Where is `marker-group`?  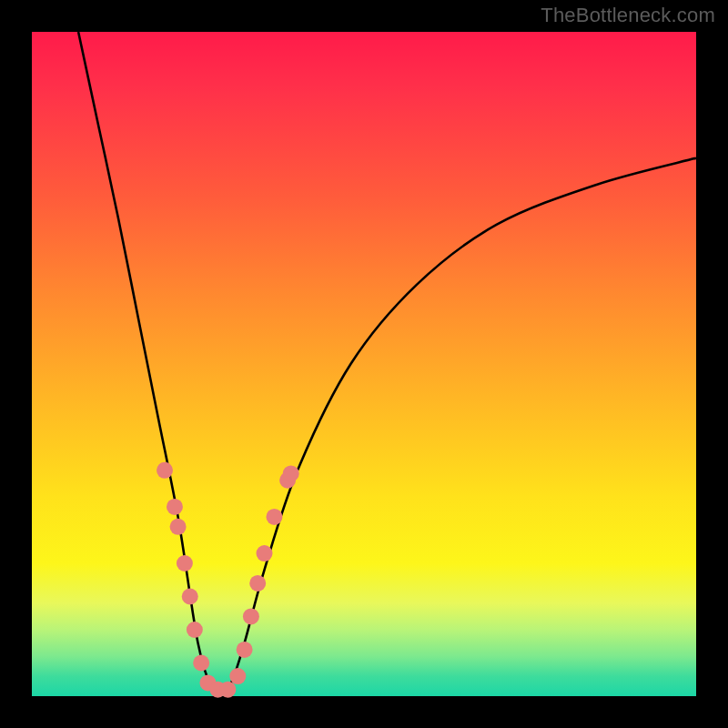
marker-group is located at coordinates (228, 581).